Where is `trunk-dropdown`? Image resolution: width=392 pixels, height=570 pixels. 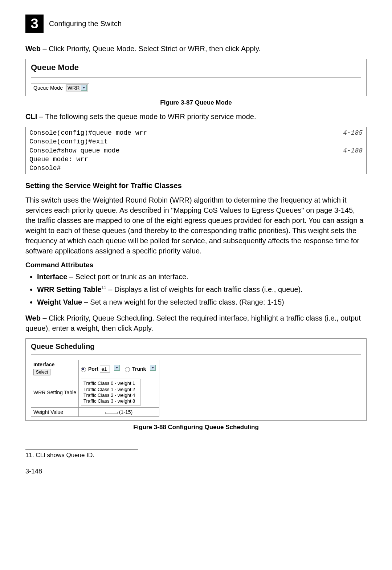
trunk-dropdown is located at coordinates (152, 368).